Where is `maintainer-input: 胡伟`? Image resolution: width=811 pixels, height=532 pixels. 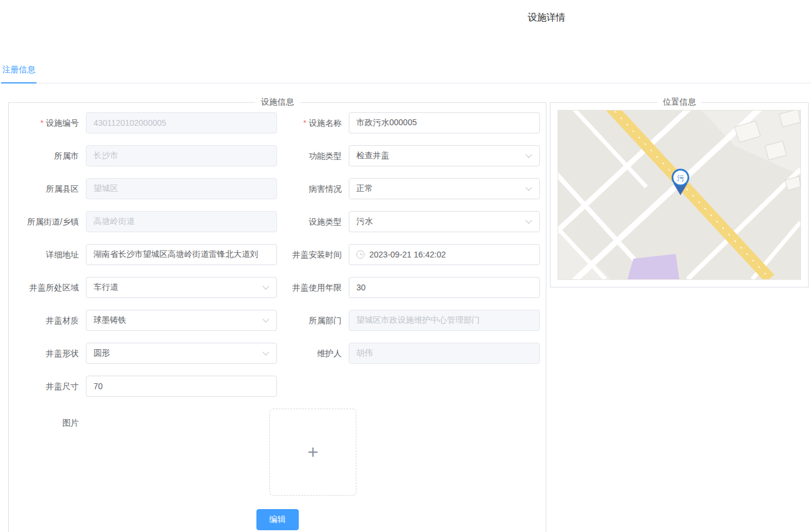
maintainer-input: 胡伟 is located at coordinates (445, 353).